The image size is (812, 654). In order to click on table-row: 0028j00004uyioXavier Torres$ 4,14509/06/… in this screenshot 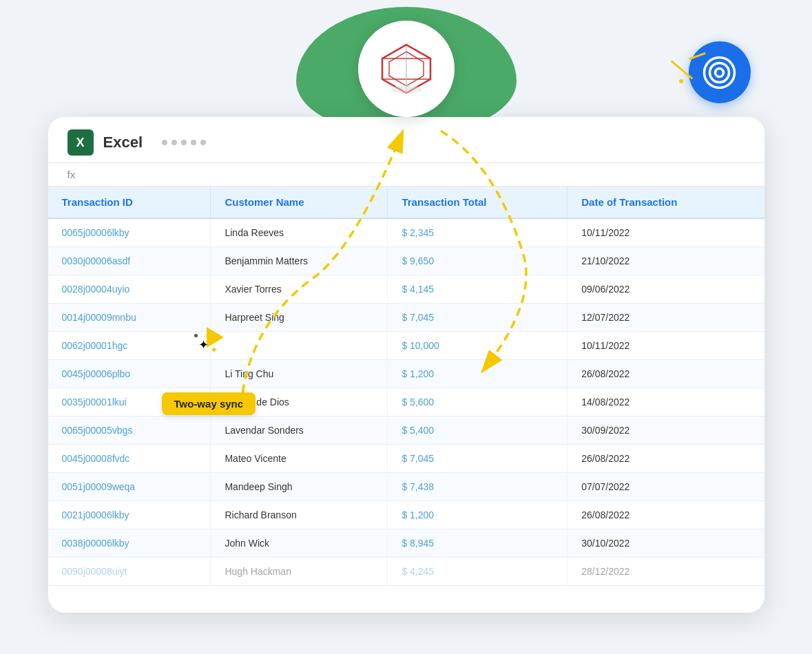, I will do `click(406, 289)`.